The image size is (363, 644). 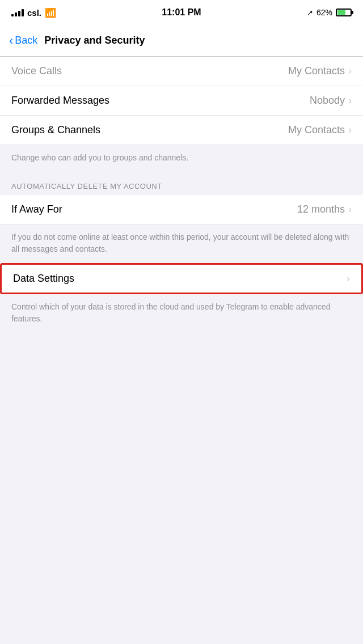 What do you see at coordinates (11, 41) in the screenshot?
I see `back-chevron-icon: ‹` at bounding box center [11, 41].